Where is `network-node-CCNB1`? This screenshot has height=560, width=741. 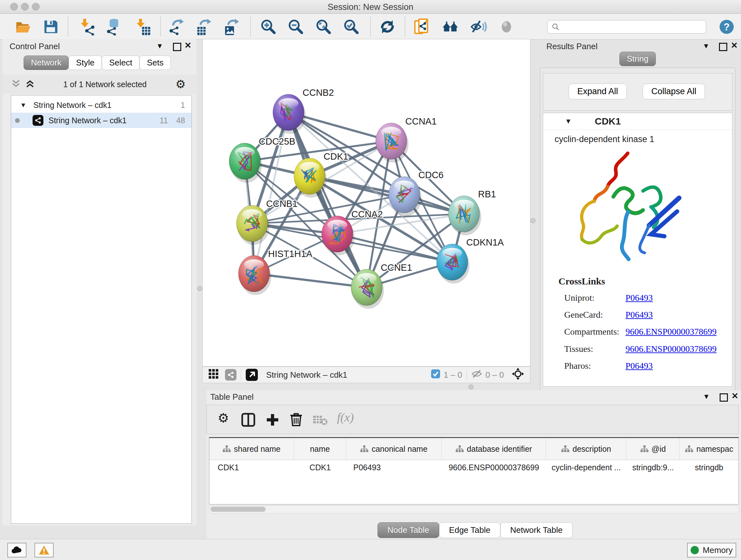 network-node-CCNB1 is located at coordinates (253, 225).